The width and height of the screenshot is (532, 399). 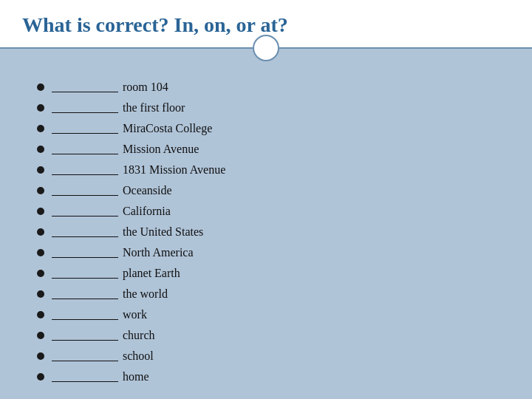 What do you see at coordinates (138, 356) in the screenshot?
I see `item-text: school` at bounding box center [138, 356].